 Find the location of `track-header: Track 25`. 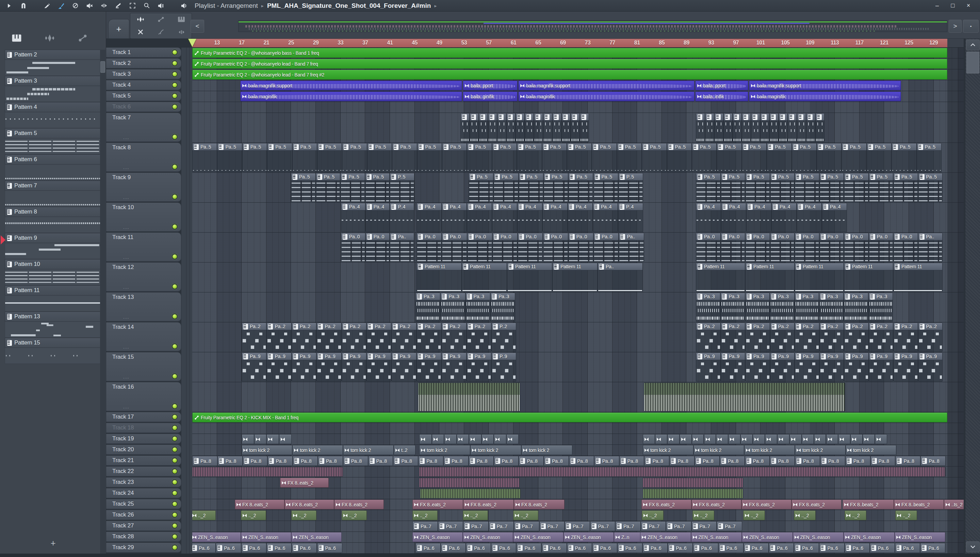

track-header: Track 25 is located at coordinates (144, 504).